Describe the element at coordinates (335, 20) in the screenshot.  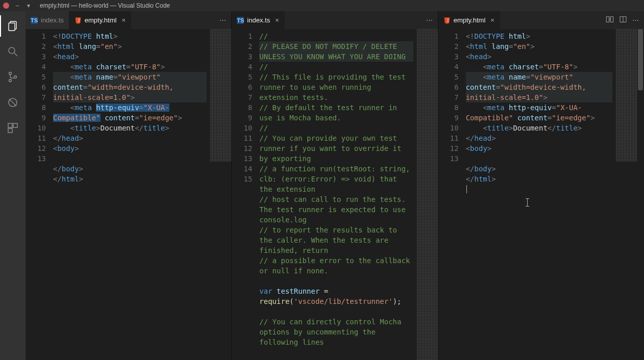
I see `tabs-group-2: TS index.ts × ⋯` at that location.